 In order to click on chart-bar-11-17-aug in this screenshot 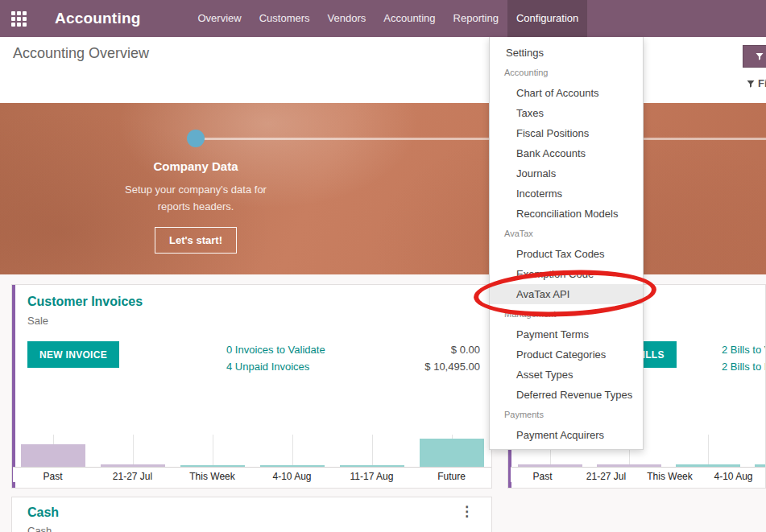, I will do `click(372, 466)`.